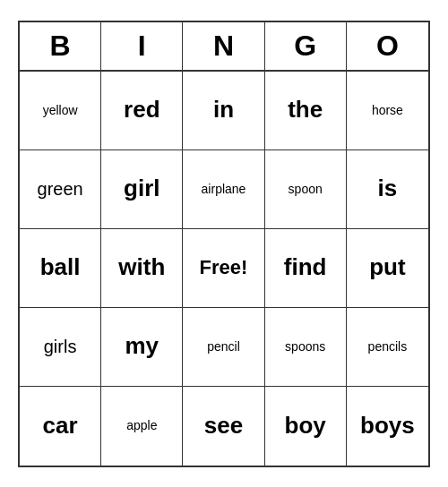 Image resolution: width=448 pixels, height=487 pixels. Describe the element at coordinates (224, 268) in the screenshot. I see `cell-text-2-2: Free!` at that location.